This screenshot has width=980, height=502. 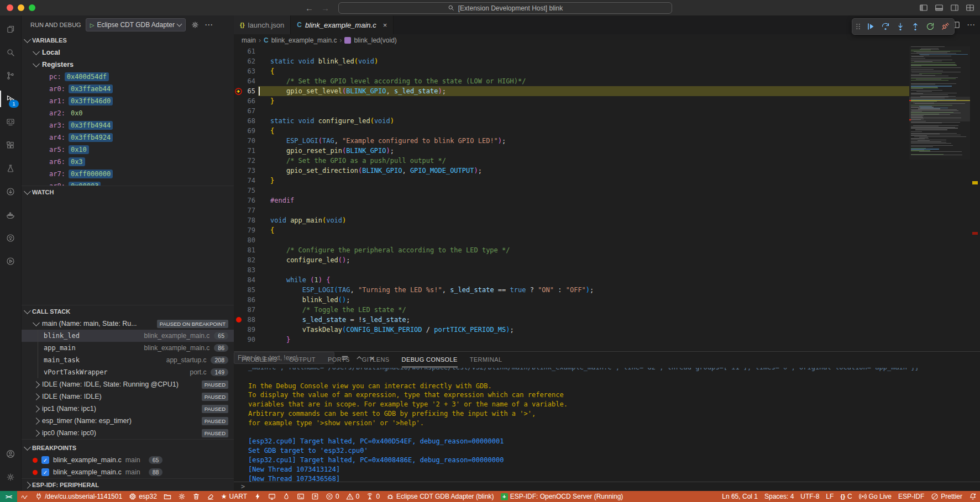 What do you see at coordinates (911, 496) in the screenshot?
I see `status-esp-idf: ESP-IDF` at bounding box center [911, 496].